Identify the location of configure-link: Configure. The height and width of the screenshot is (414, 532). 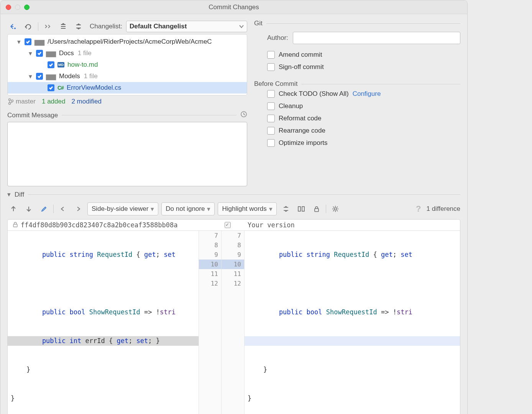
(367, 94).